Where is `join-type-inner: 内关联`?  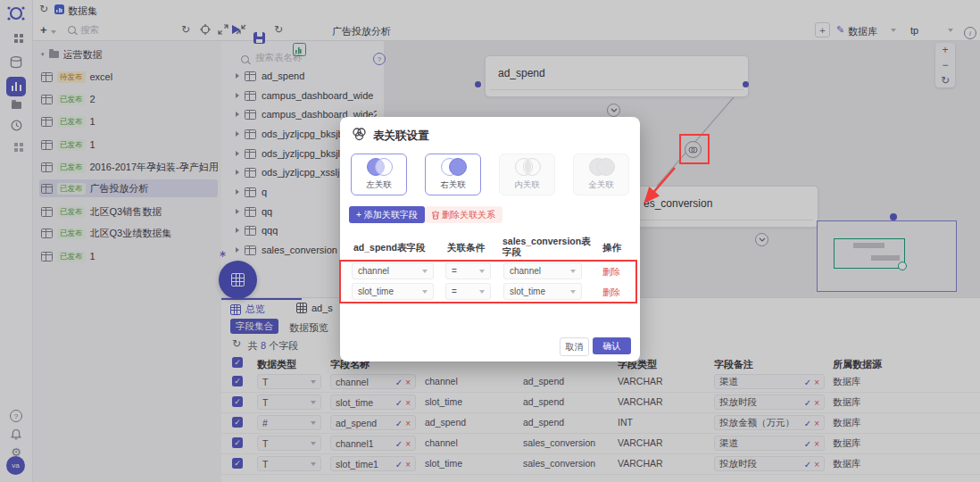
join-type-inner: 内关联 is located at coordinates (527, 175).